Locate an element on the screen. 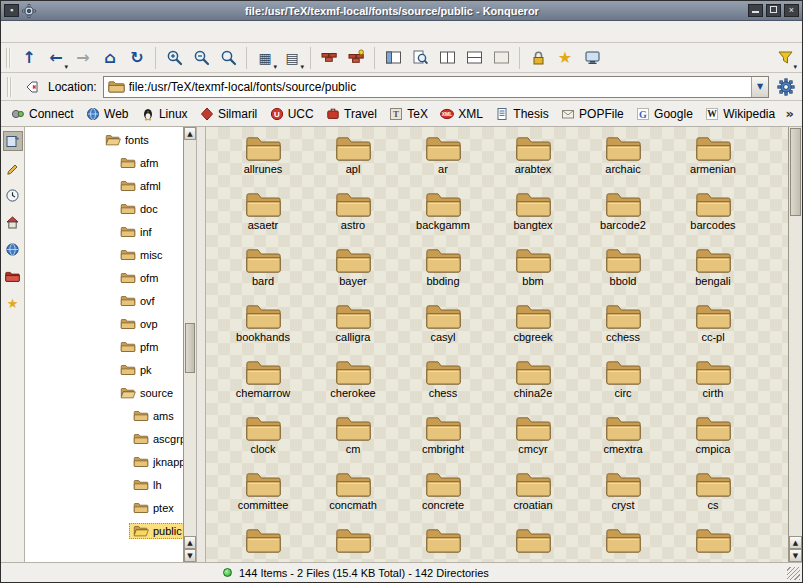  bookmark-thesis: Thesis is located at coordinates (522, 114).